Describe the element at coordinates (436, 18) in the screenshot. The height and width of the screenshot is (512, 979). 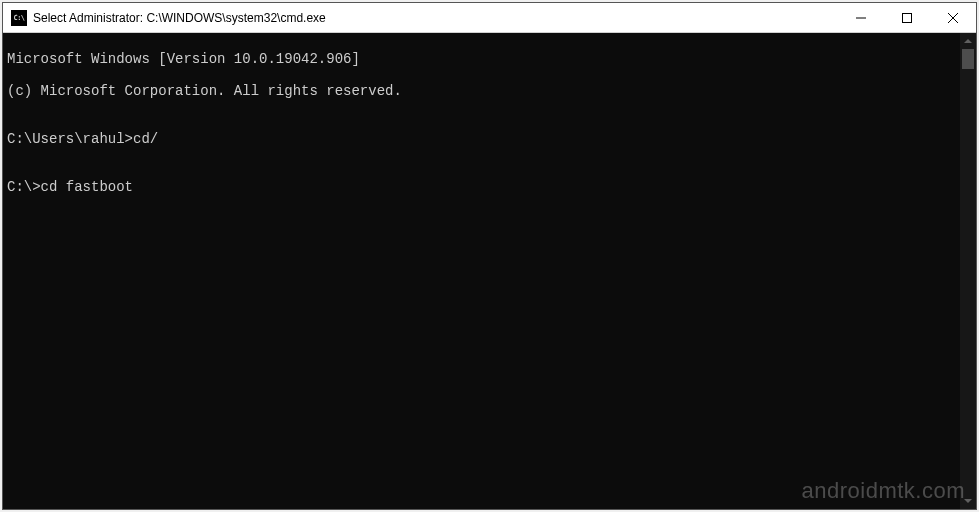
I see `window-title: Select Administrator: C:\WINDOWS\system3…` at that location.